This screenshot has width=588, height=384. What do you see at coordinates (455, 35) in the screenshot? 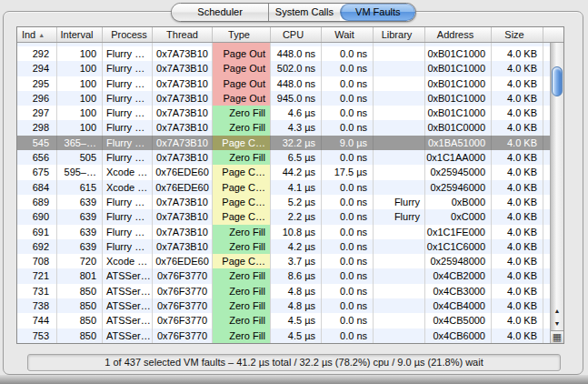
I see `column-label: Address` at bounding box center [455, 35].